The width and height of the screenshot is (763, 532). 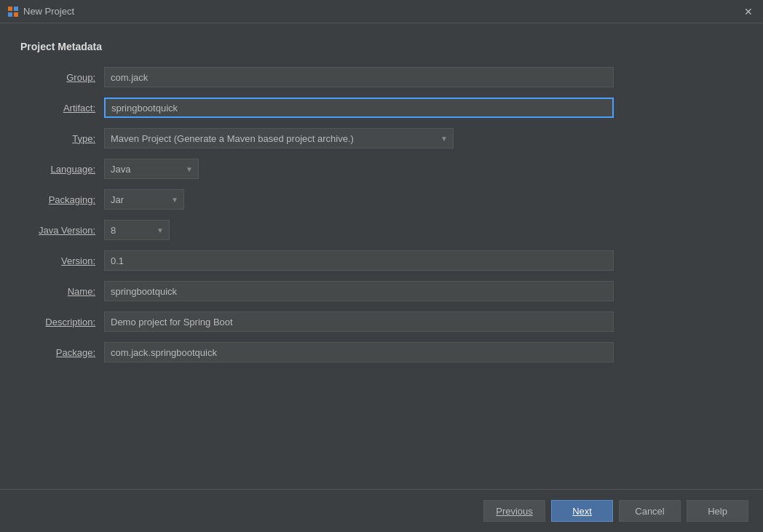 I want to click on packaging-row: Packaging: Jar War ▼, so click(x=382, y=199).